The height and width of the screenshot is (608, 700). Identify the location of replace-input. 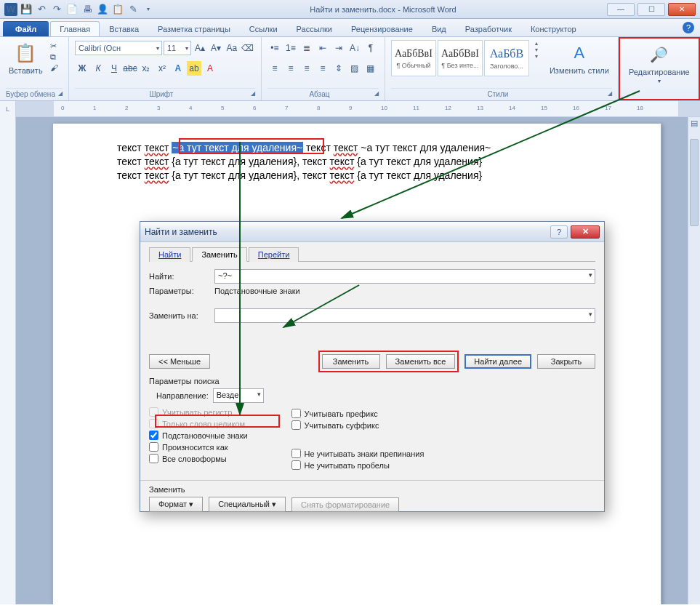
(405, 316).